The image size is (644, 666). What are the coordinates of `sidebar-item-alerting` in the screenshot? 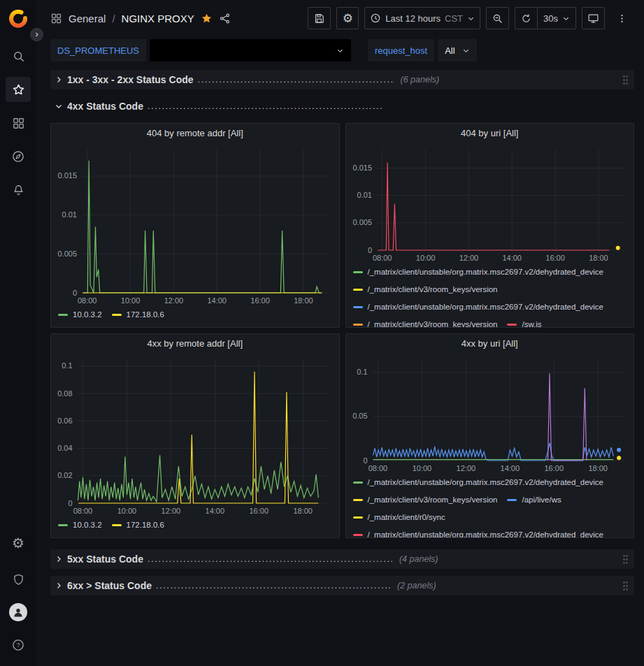 It's located at (18, 190).